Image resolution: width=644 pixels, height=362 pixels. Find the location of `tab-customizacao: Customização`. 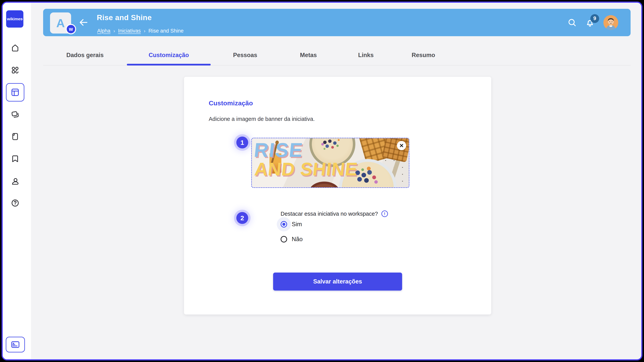

tab-customizacao: Customização is located at coordinates (169, 55).